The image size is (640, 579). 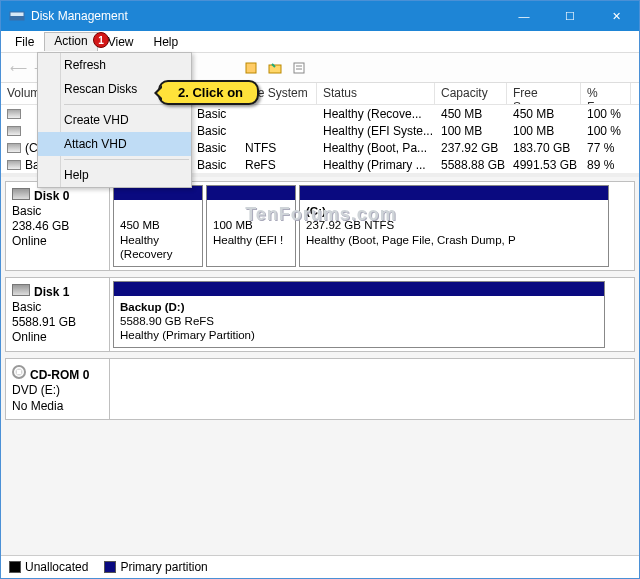 I want to click on partition: Backup (D:)5588.90 GB ReFSHealthy (Prima…, so click(x=359, y=314).